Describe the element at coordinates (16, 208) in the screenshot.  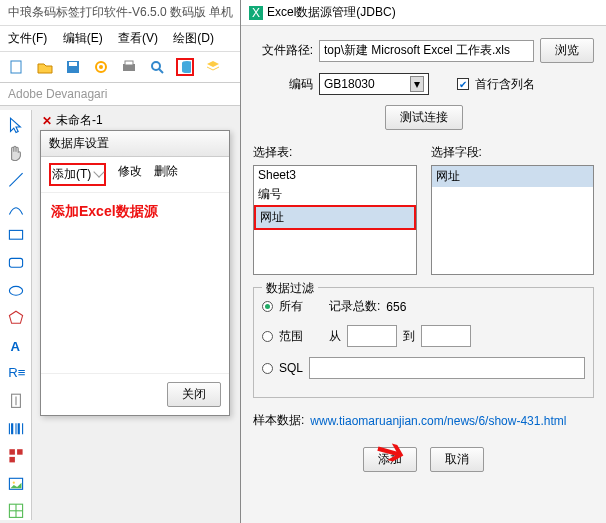
I see `curve-icon` at that location.